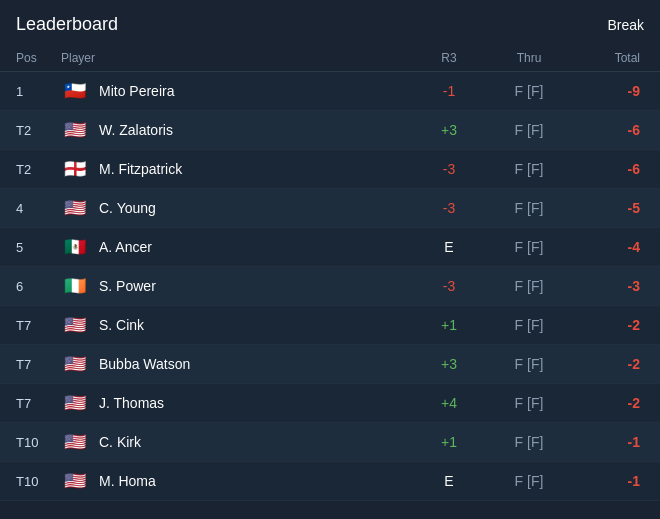 The height and width of the screenshot is (519, 660). What do you see at coordinates (330, 404) in the screenshot?
I see `table-row: T7 🇺🇸 J. Thomas +4 F [F] -2` at bounding box center [330, 404].